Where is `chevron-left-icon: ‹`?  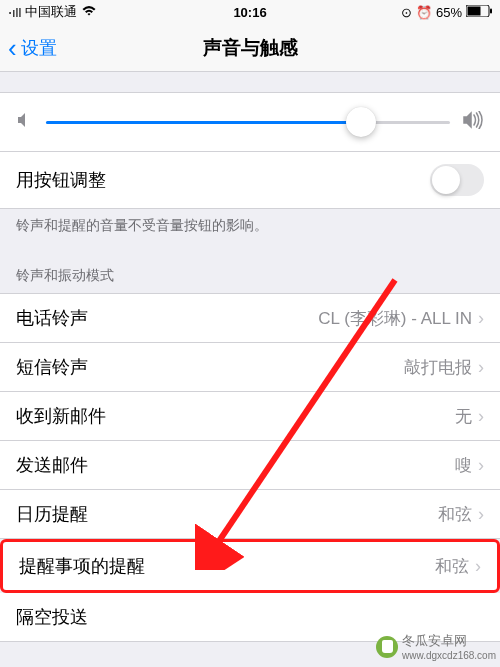 chevron-left-icon: ‹ is located at coordinates (12, 48).